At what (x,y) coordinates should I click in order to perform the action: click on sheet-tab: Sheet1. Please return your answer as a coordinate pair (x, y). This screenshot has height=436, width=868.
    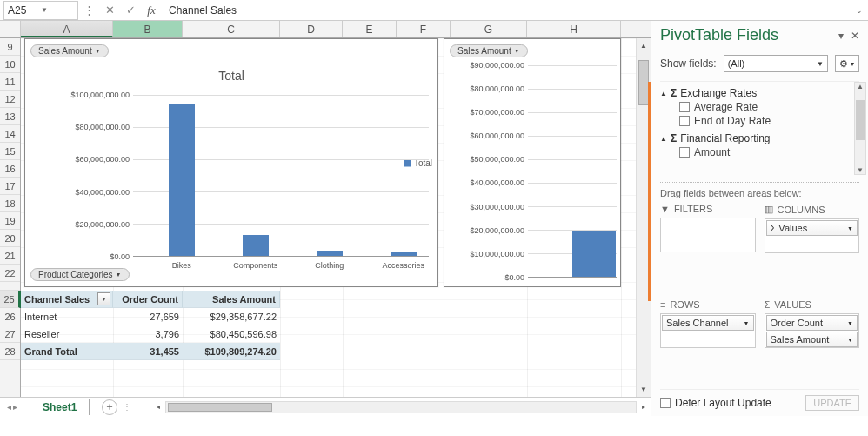
    Looking at the image, I should click on (59, 407).